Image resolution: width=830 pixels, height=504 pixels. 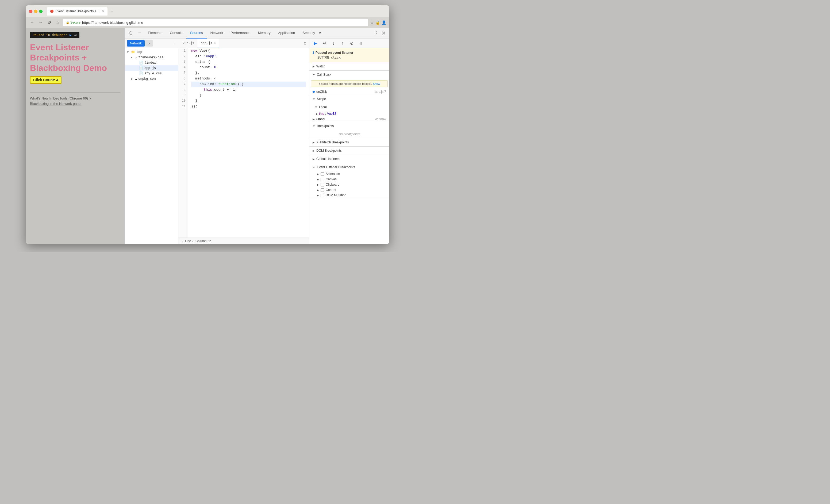 What do you see at coordinates (333, 43) in the screenshot?
I see `step-into-button: ↓` at bounding box center [333, 43].